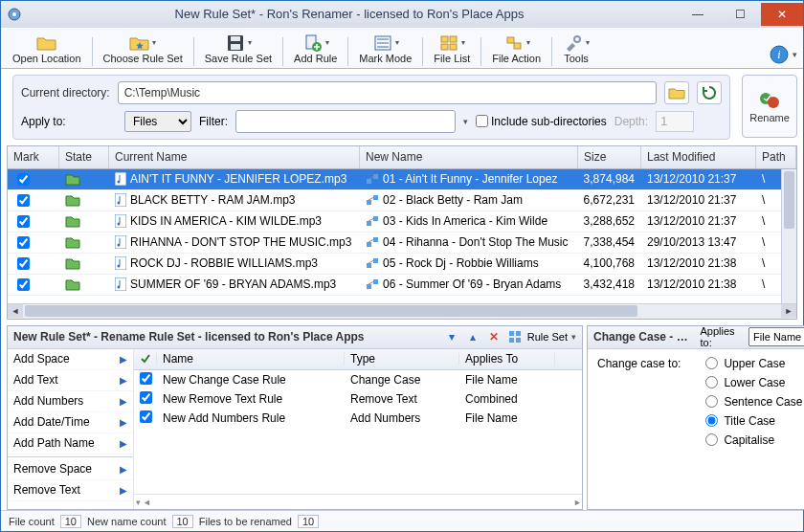 Image resolution: width=804 pixels, height=532 pixels. Describe the element at coordinates (358, 399) in the screenshot. I see `rule-row: New Remove Text RuleRemove TextCombined` at that location.